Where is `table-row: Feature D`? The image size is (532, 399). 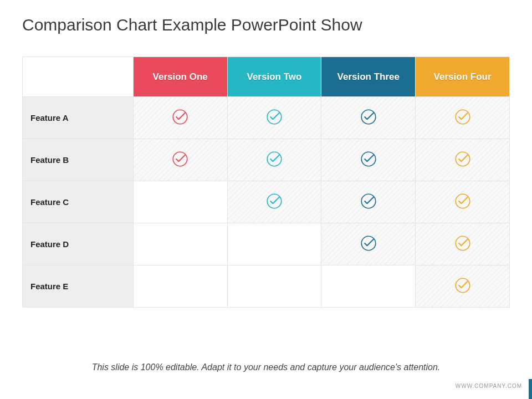 table-row: Feature D is located at coordinates (266, 244).